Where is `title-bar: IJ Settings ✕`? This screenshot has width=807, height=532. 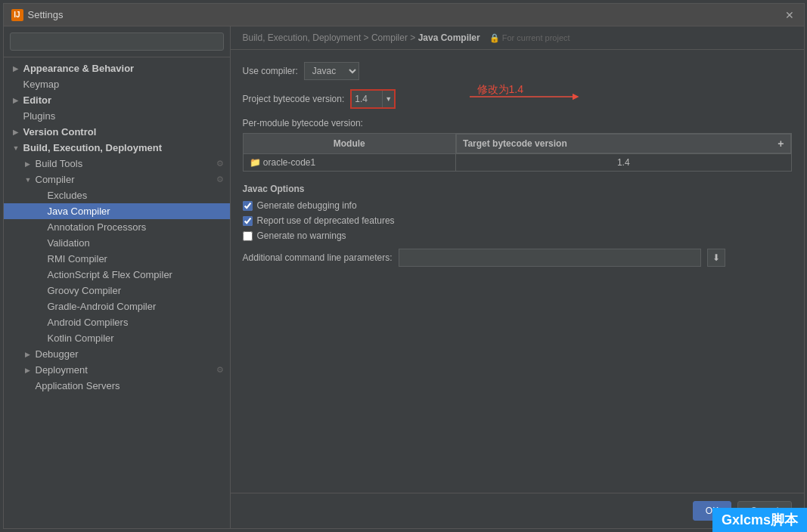 title-bar: IJ Settings ✕ is located at coordinates (404, 15).